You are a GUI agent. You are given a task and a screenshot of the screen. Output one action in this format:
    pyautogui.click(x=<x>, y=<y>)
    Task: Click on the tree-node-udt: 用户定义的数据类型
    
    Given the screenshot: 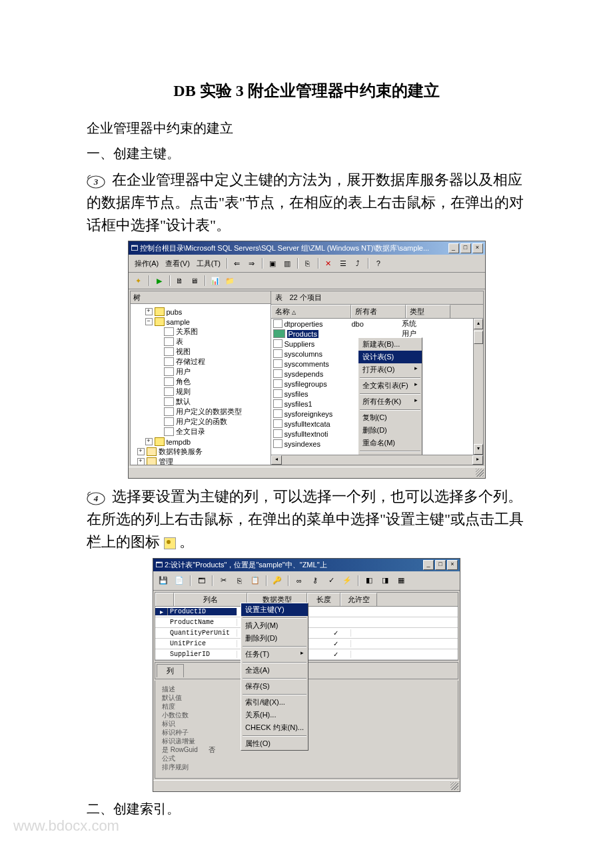 What is the action you would take?
    pyautogui.click(x=201, y=412)
    